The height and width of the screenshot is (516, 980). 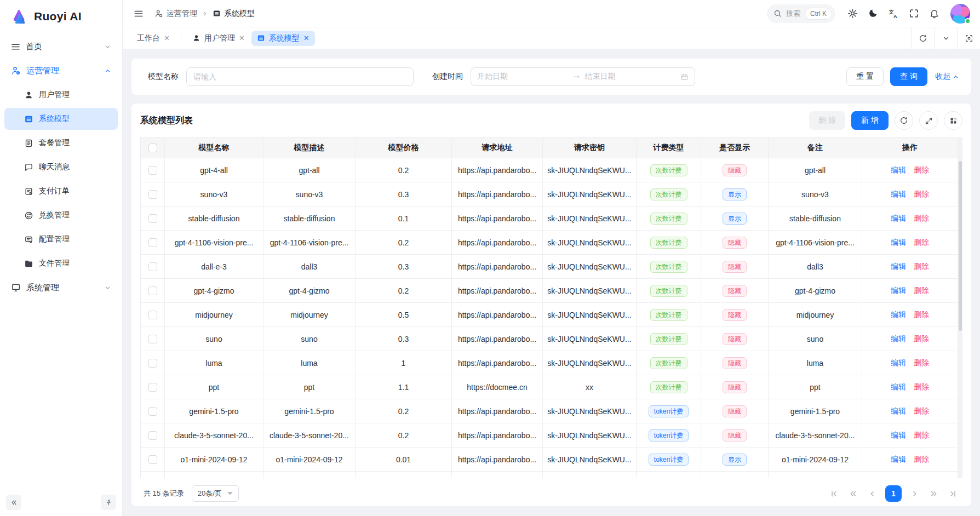 What do you see at coordinates (61, 71) in the screenshot?
I see `sidebar-item-operations: 运营管理` at bounding box center [61, 71].